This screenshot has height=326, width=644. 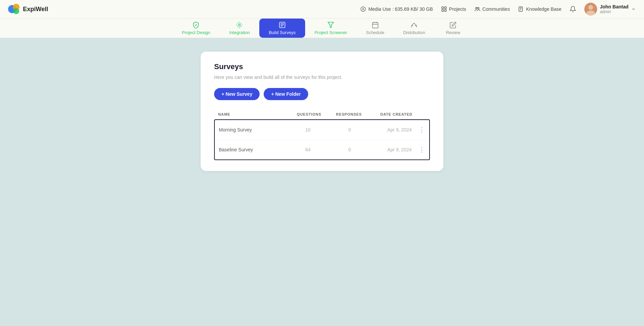 I want to click on media-use-label: Media Use : 635.69 KB/ 30 GB, so click(x=401, y=9).